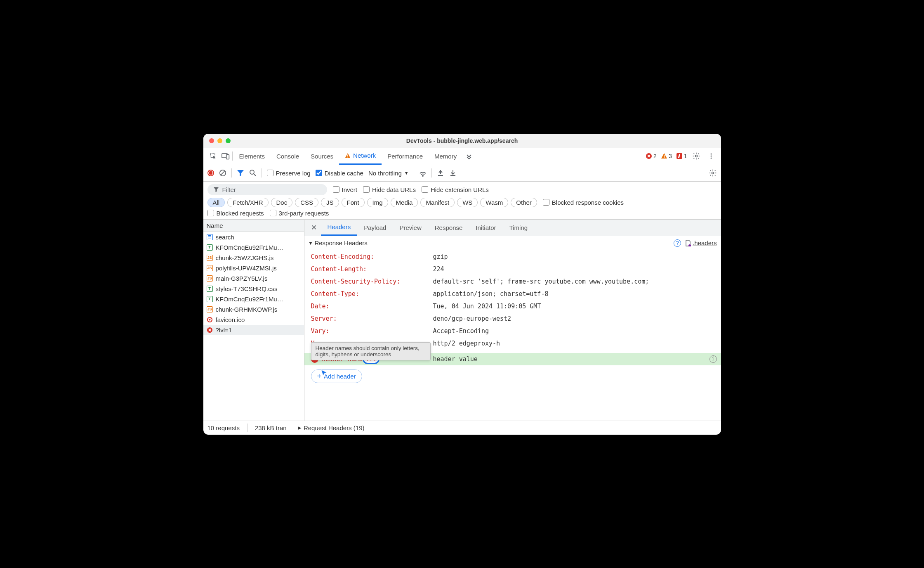  Describe the element at coordinates (299, 213) in the screenshot. I see `third-party-checkbox: 3rd-party requests` at that location.